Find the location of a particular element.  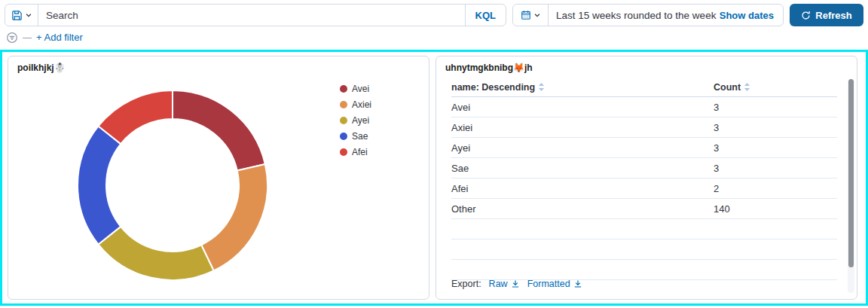

column-header-name: name: Descending is located at coordinates (582, 87).